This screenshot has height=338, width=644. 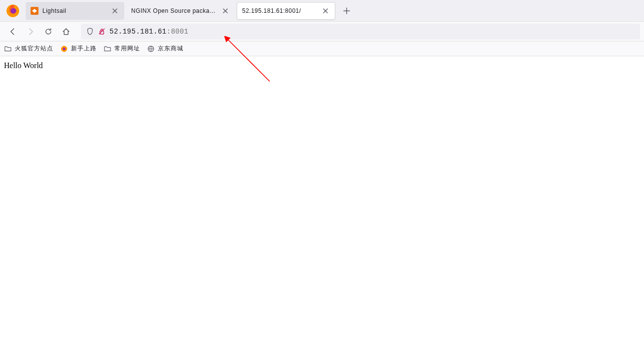 What do you see at coordinates (322, 49) in the screenshot?
I see `bookmarks-bar: 火狐官方站点 新手上路 常用网址 京东商城` at bounding box center [322, 49].